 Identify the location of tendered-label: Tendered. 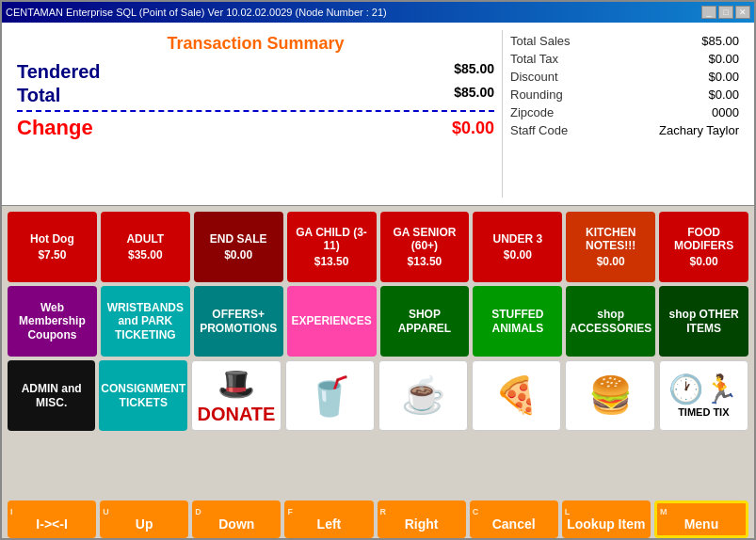
(58, 71).